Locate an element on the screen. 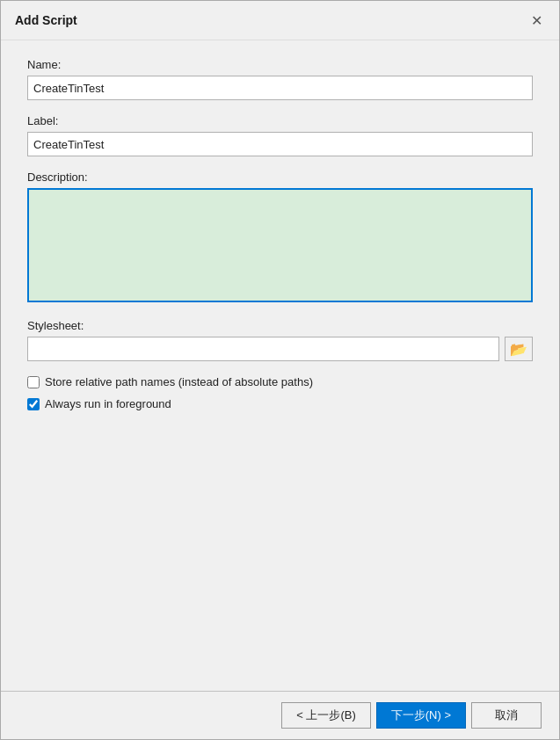 This screenshot has height=740, width=560. stylesheet-row: 📂 is located at coordinates (280, 349).